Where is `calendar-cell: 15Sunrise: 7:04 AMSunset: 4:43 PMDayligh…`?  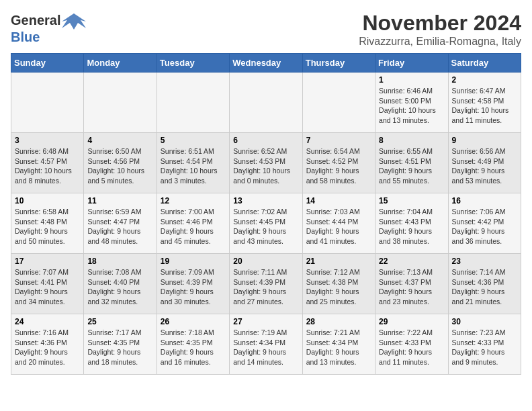
calendar-cell: 15Sunrise: 7:04 AMSunset: 4:43 PMDayligh… is located at coordinates (412, 224).